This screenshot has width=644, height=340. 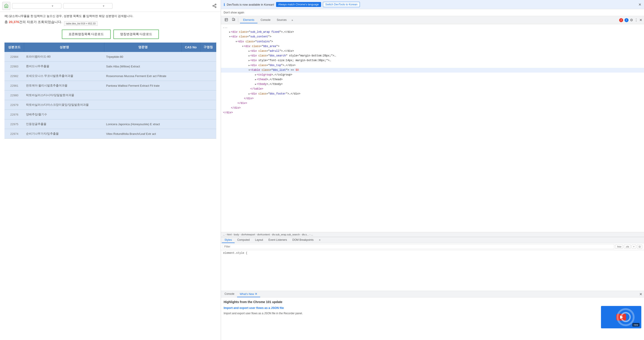 I want to click on dont-show-button: Don't show again, so click(x=234, y=12).